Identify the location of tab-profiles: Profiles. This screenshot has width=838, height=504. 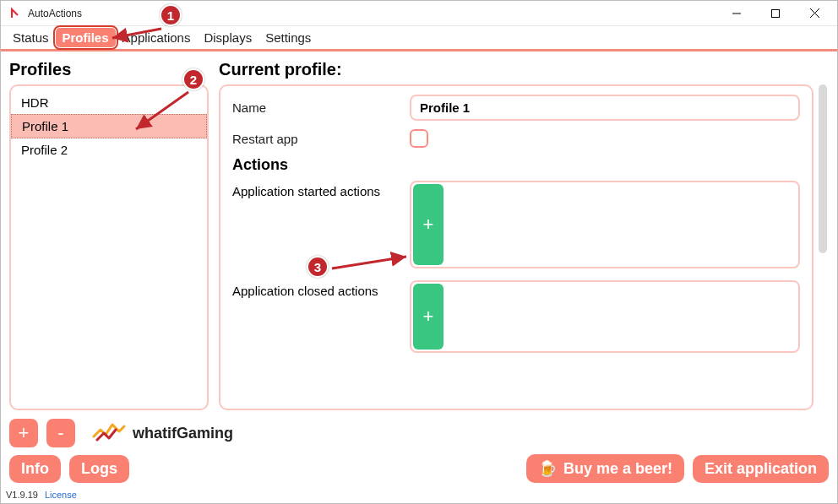
(86, 37).